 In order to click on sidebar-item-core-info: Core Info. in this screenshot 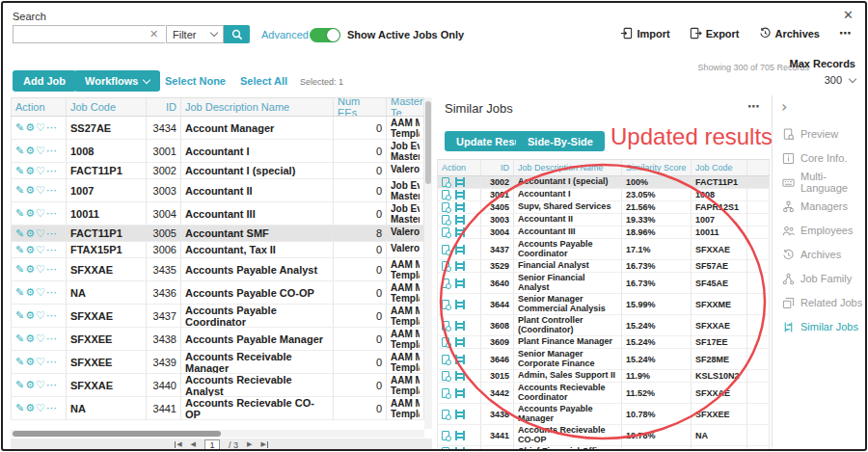, I will do `click(820, 158)`.